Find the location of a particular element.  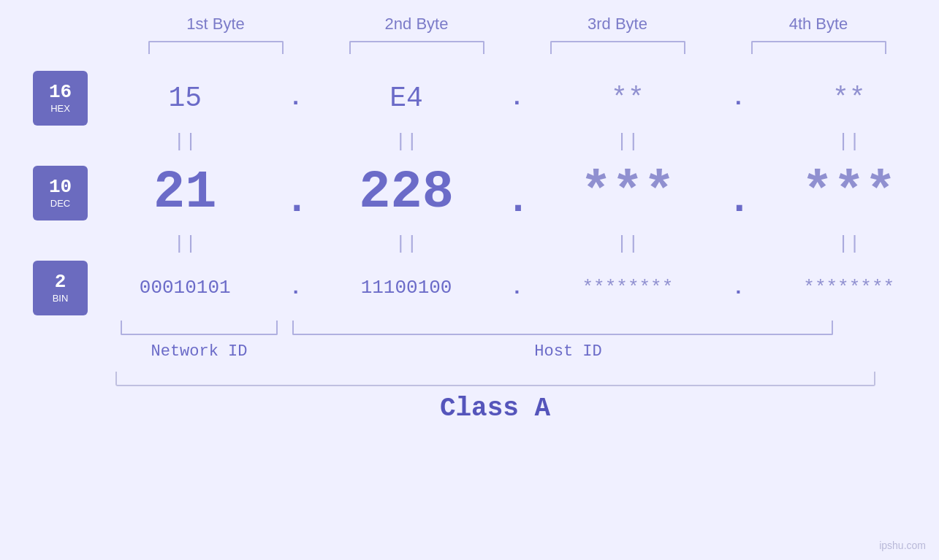

dec-row: 21 . 228 . *** . *** is located at coordinates (517, 193).